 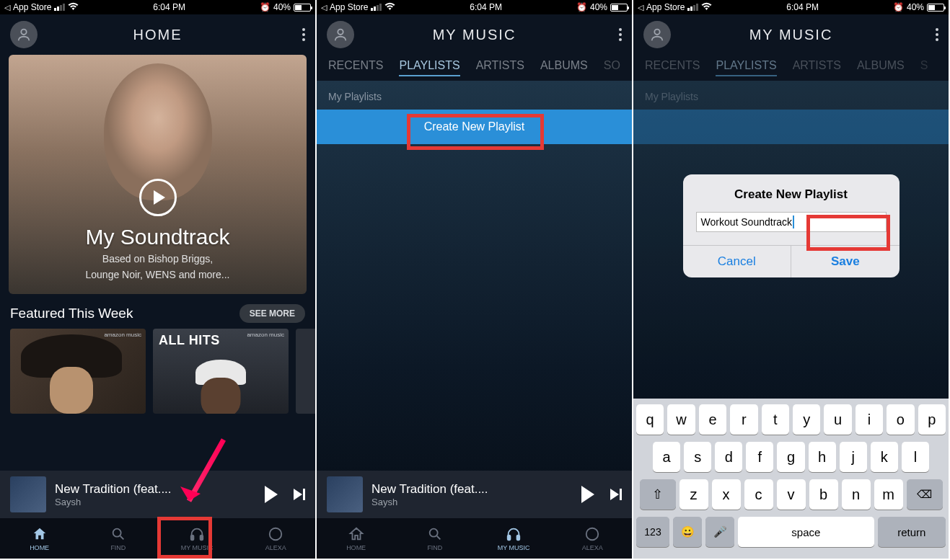 I want to click on key-emoji: 😀, so click(x=687, y=532).